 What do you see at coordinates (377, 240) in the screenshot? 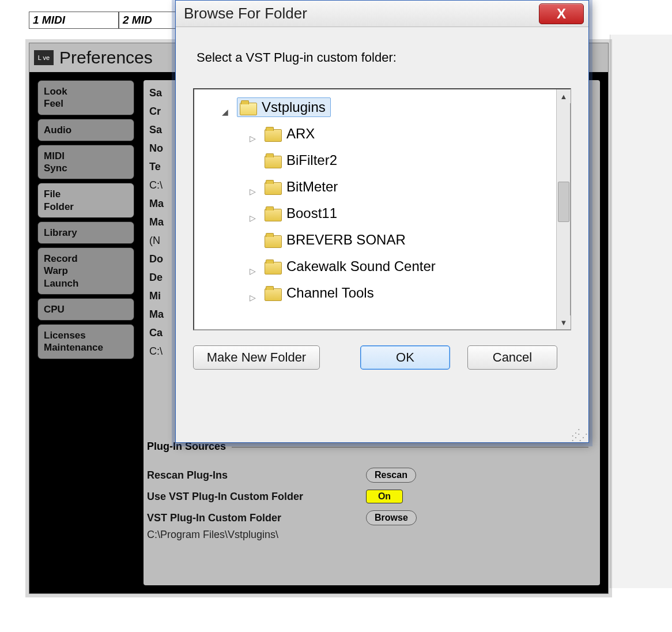
I see `tree-item: BREVERB SONAR` at bounding box center [377, 240].